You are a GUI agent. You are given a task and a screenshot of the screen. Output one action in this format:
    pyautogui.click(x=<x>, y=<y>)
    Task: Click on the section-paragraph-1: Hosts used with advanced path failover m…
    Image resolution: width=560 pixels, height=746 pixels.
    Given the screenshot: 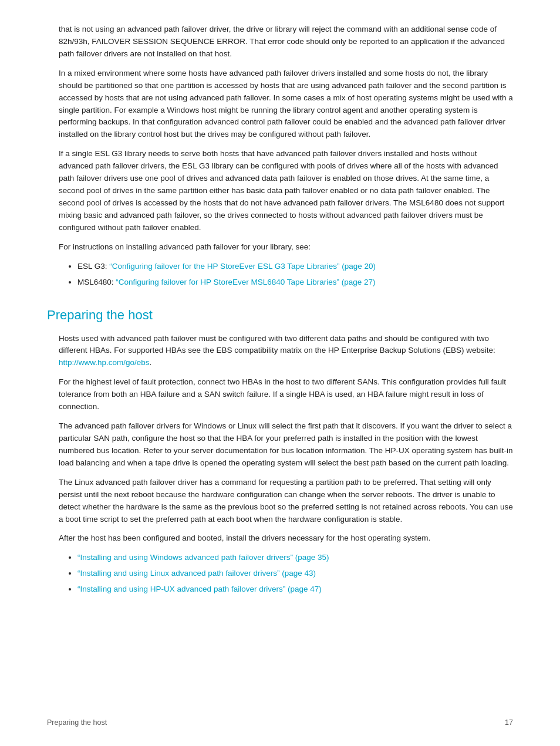 What is the action you would take?
    pyautogui.click(x=286, y=351)
    